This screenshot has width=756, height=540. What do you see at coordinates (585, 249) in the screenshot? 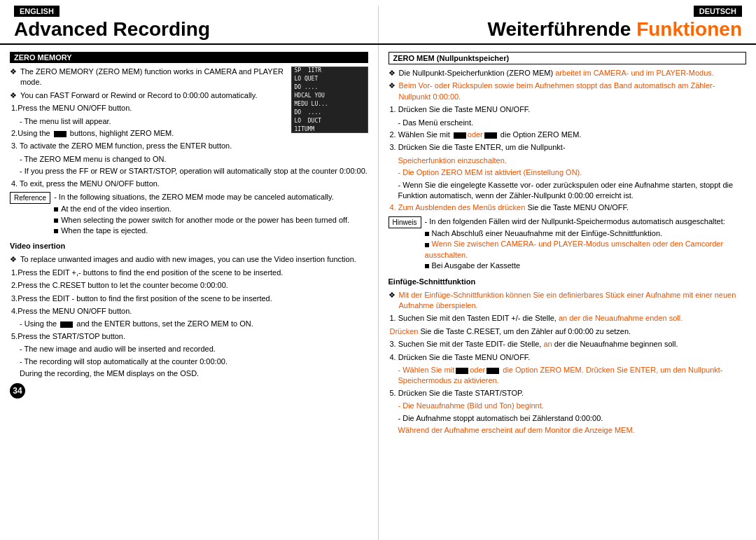
I see `hinweis-bullet-2: Wenn Sie zwischen CAMERA- und PLAYER-Mod…` at bounding box center [585, 249].